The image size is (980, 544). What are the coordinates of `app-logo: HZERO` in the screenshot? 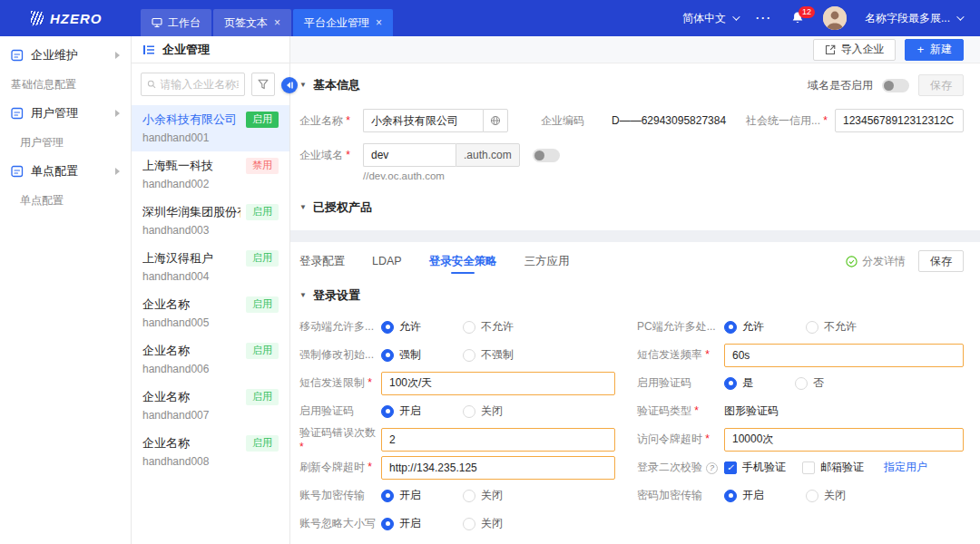 It's located at (65, 18).